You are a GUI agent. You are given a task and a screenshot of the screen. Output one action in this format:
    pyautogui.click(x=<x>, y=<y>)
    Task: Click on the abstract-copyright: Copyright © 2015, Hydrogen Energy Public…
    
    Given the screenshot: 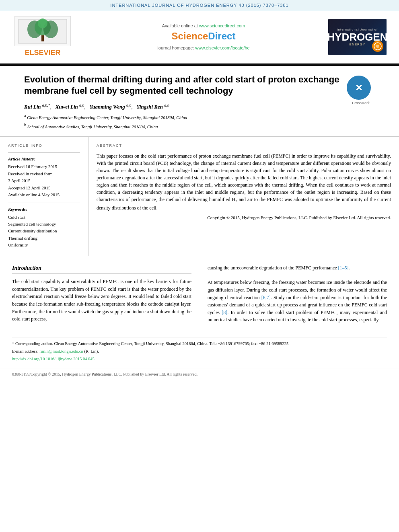 What is the action you would take?
    pyautogui.click(x=244, y=218)
    